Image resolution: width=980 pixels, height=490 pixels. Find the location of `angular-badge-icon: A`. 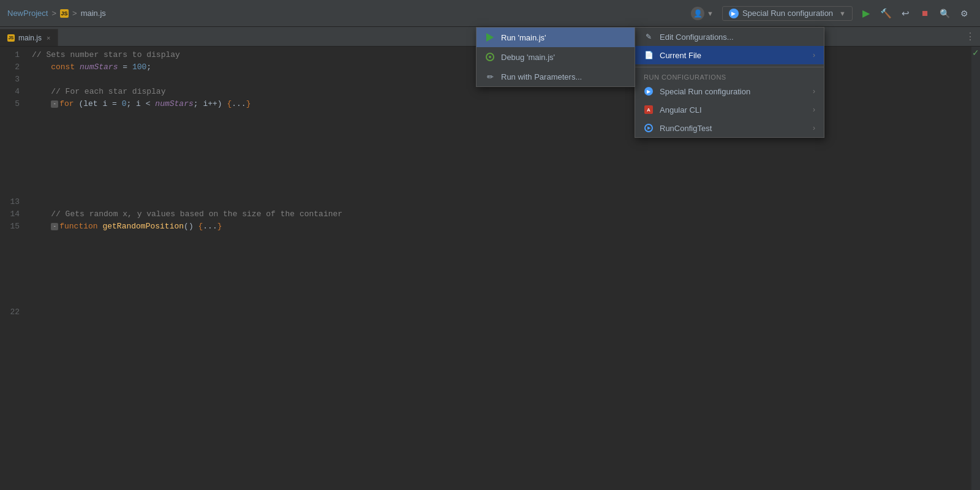

angular-badge-icon: A is located at coordinates (649, 110).